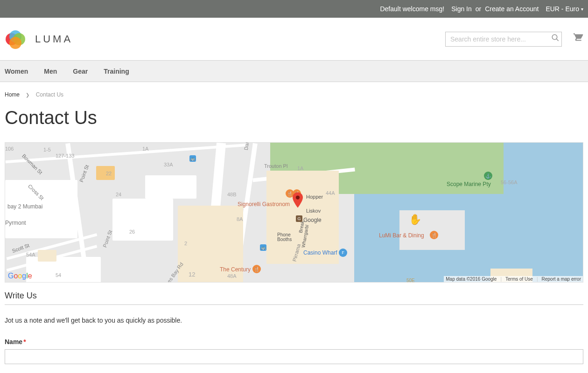  I want to click on top-bar: Default welcome msg! Sign In or Create a…, so click(294, 9).